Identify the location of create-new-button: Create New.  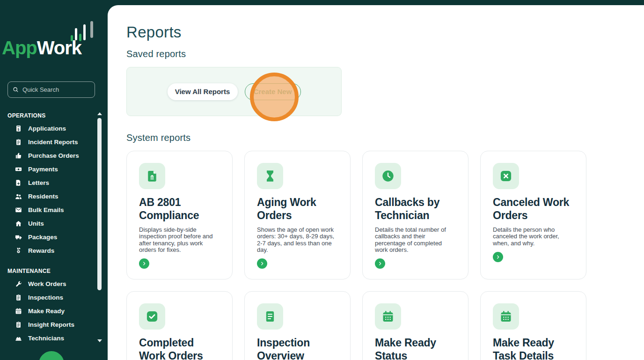
(273, 92).